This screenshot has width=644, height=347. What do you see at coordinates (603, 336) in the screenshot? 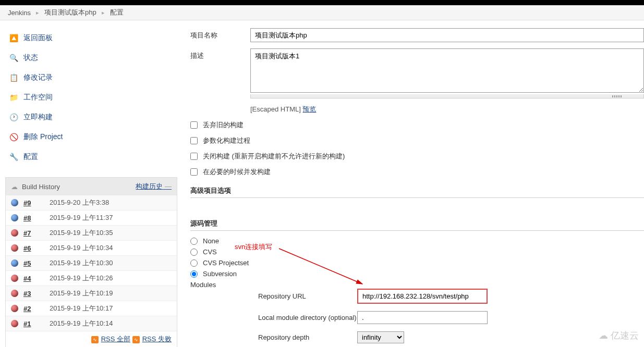
I see `cloud-icon: ☁` at bounding box center [603, 336].